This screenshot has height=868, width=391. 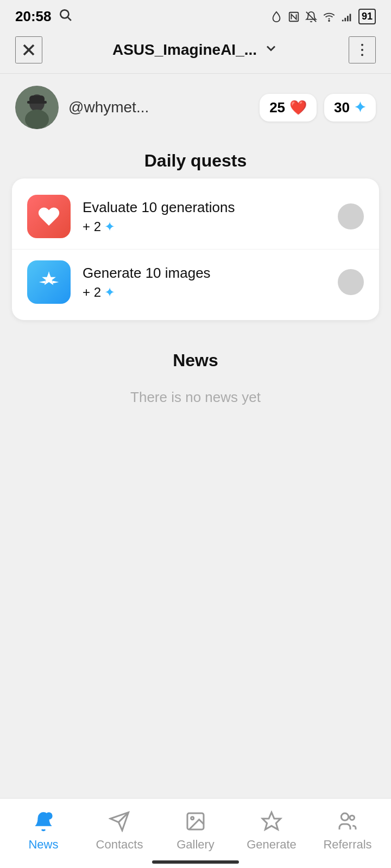 What do you see at coordinates (342, 107) in the screenshot?
I see `stars-count: 30` at bounding box center [342, 107].